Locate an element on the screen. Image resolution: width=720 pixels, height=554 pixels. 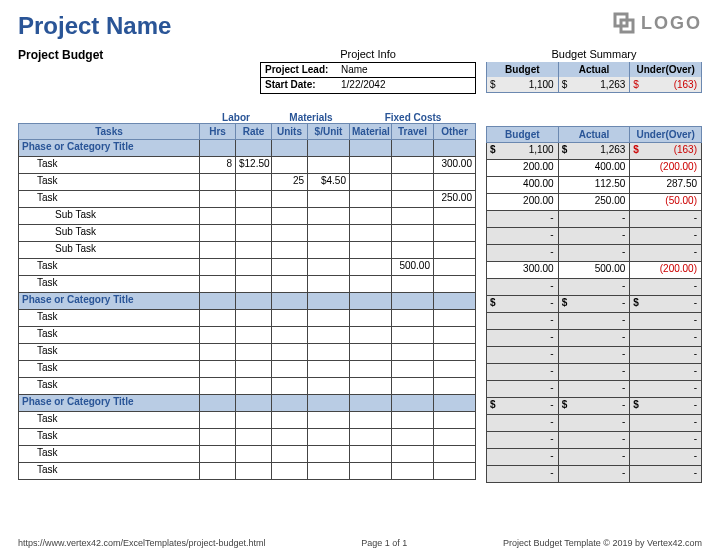
footer-url: https://www.vertex42.com/ExcelTemplates/… is located at coordinates (142, 543).